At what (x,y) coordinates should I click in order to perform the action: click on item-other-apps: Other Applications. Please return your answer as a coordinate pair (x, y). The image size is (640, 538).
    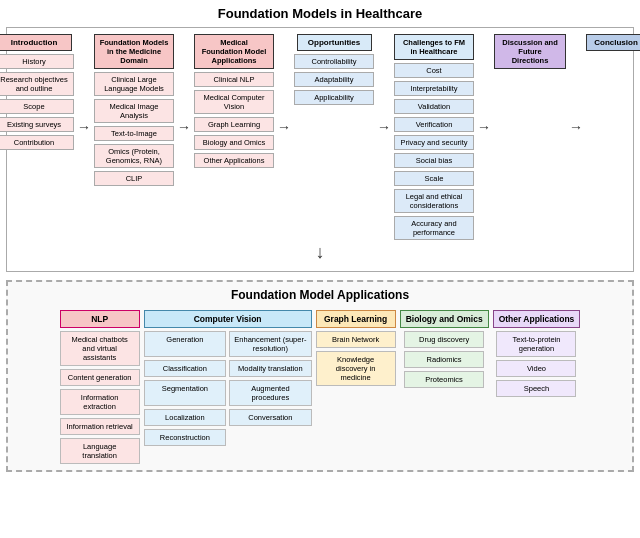
    Looking at the image, I should click on (234, 160).